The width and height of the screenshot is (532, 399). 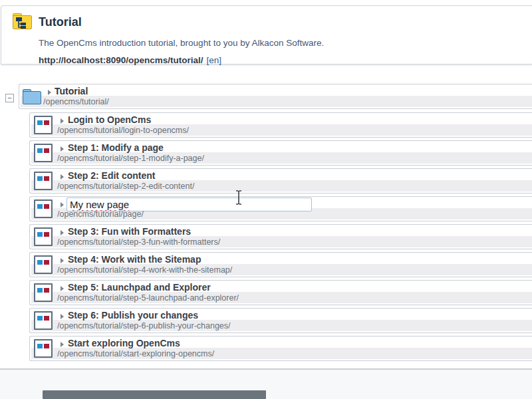 What do you see at coordinates (124, 343) in the screenshot?
I see `entry-title: Start exploring OpenCms` at bounding box center [124, 343].